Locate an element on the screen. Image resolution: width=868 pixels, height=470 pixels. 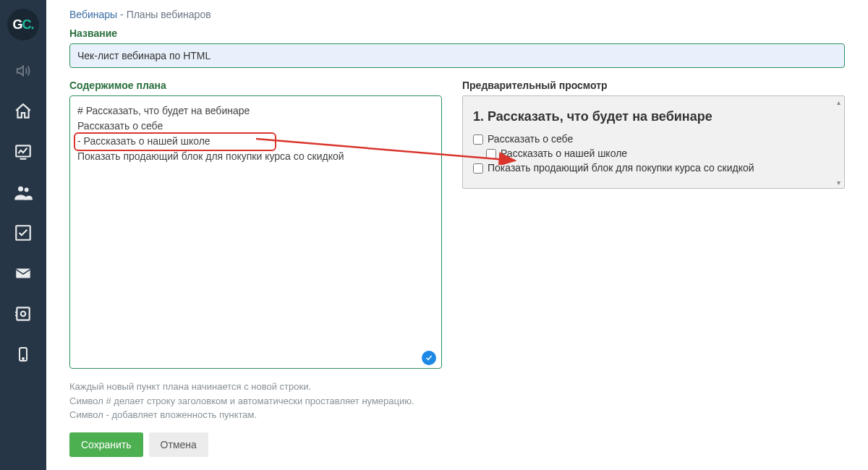
sidebar: GC. is located at coordinates (23, 235).